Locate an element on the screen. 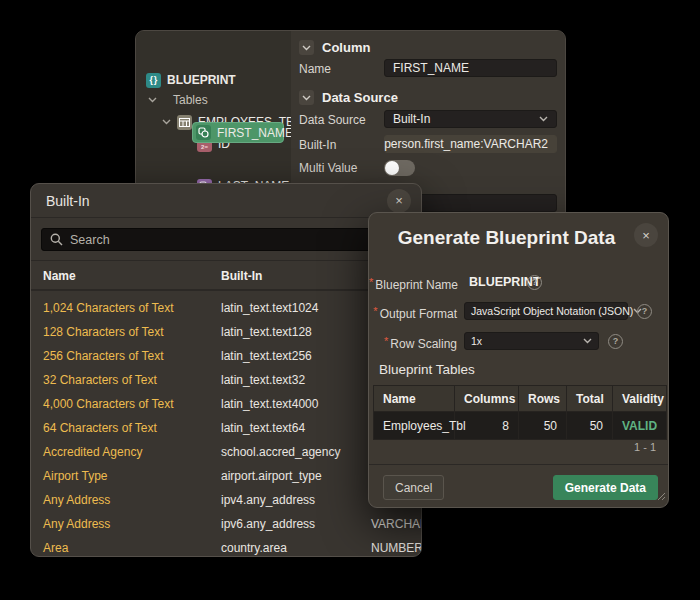 This screenshot has width=700, height=600. builtin-row: Accredited Agencyschool.accred_agency is located at coordinates (226, 452).